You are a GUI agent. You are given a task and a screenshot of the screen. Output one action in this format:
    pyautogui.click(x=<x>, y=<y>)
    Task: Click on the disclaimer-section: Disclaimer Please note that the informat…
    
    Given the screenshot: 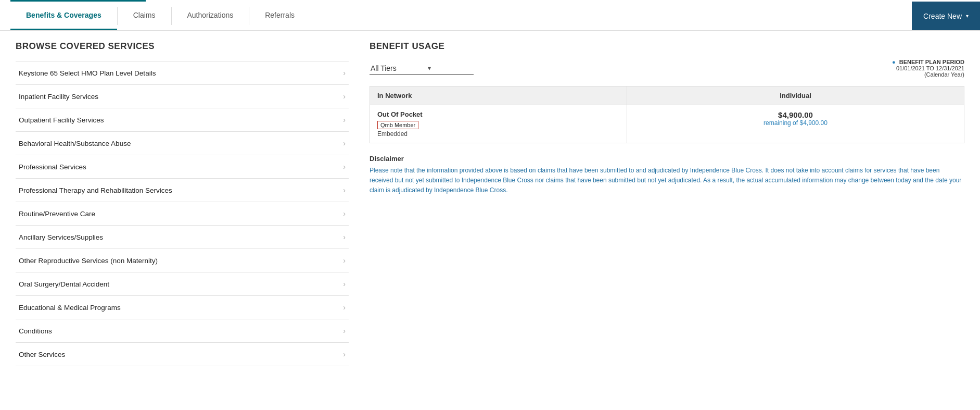 What is the action you would take?
    pyautogui.click(x=667, y=175)
    